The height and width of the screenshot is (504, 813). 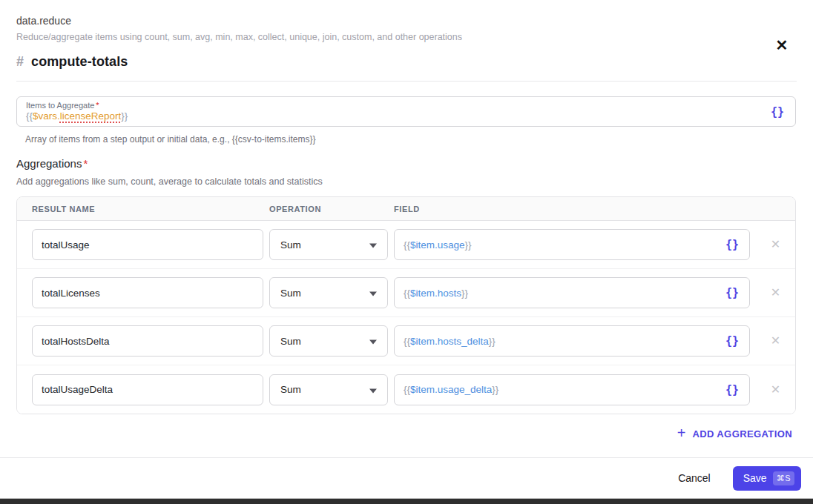 What do you see at coordinates (406, 111) in the screenshot?
I see `items-to-aggregate-field: Items to Aggregate* {{$vars.licenseRepor…` at bounding box center [406, 111].